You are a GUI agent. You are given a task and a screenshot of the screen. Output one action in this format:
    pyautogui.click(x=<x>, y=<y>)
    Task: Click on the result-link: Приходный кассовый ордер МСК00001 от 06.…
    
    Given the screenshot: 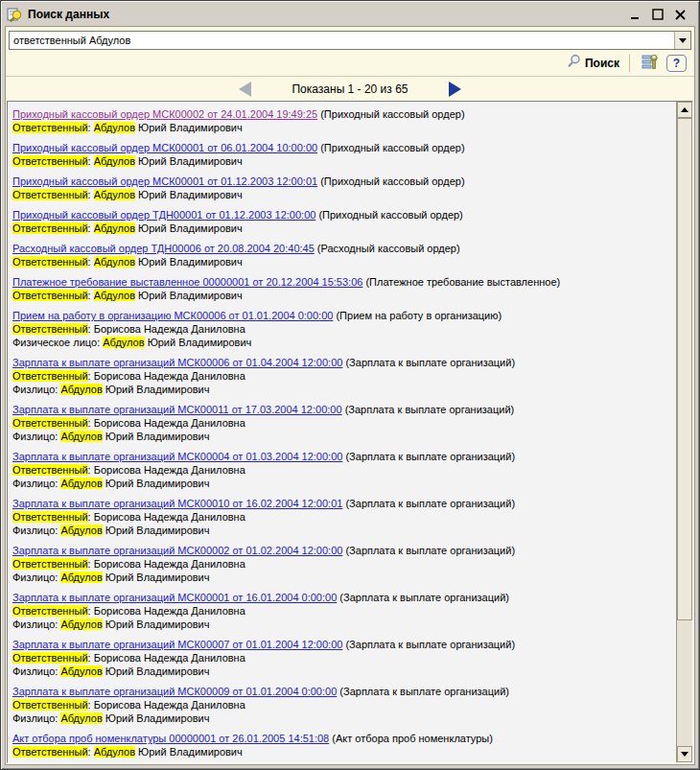 What is the action you would take?
    pyautogui.click(x=165, y=148)
    